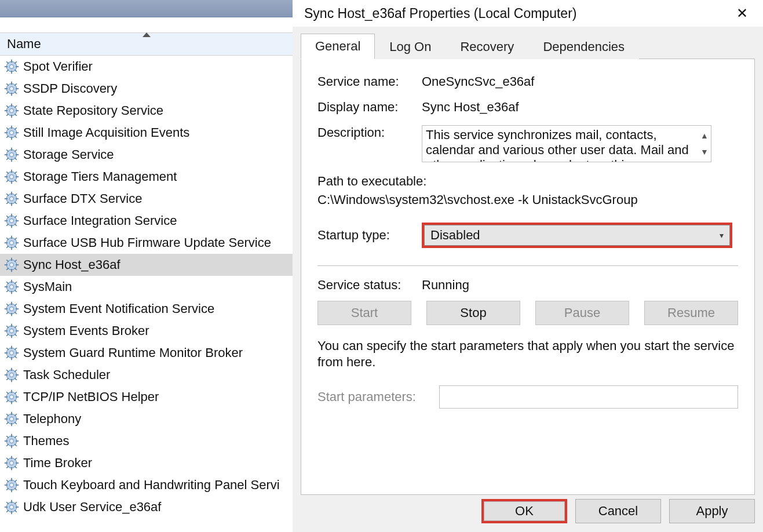  What do you see at coordinates (146, 441) in the screenshot?
I see `service-row: Themes` at bounding box center [146, 441].